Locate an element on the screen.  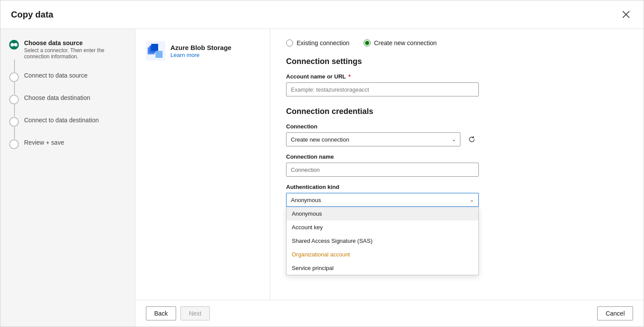
connection-dropdown-row: Create new connection ⌄ is located at coordinates (382, 139).